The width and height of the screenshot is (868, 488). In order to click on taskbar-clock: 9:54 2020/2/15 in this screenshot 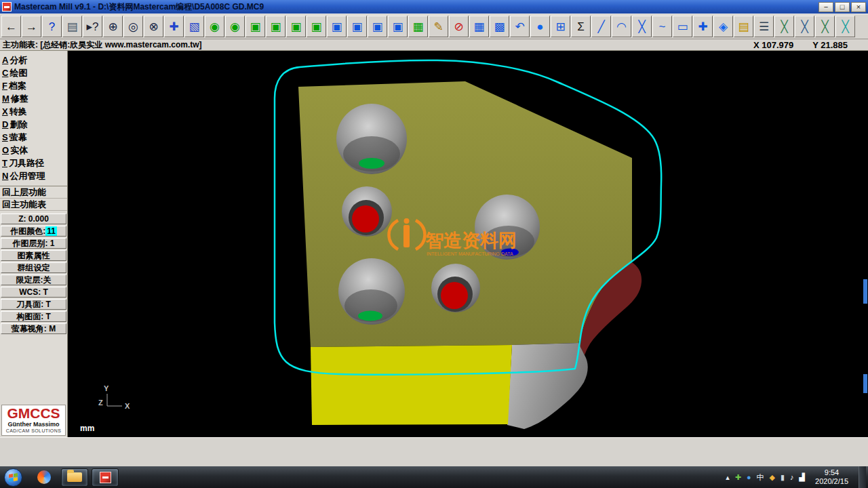, I will do `click(831, 477)`.